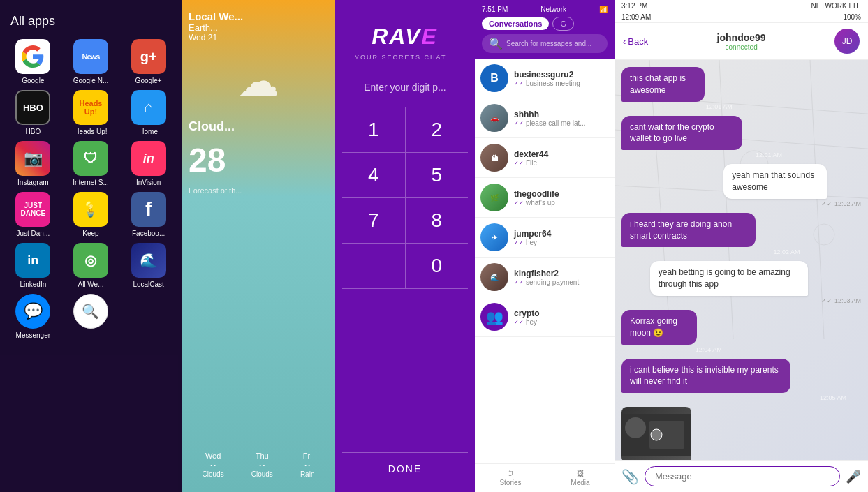 The height and width of the screenshot is (492, 868). I want to click on media-icon: 🖼, so click(580, 473).